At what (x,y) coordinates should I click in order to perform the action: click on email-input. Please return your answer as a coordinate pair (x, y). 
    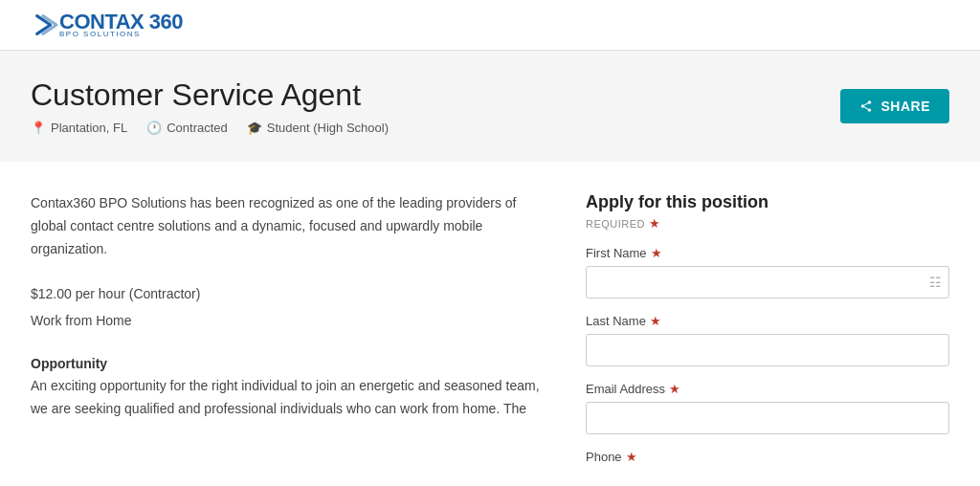
    Looking at the image, I should click on (768, 418).